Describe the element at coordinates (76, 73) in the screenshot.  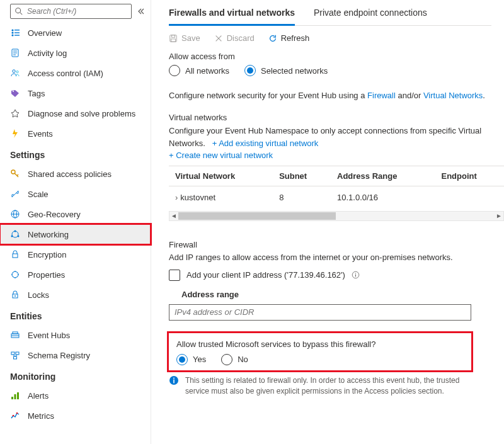
I see `sidebar-item-iam: Access control (IAM)` at that location.